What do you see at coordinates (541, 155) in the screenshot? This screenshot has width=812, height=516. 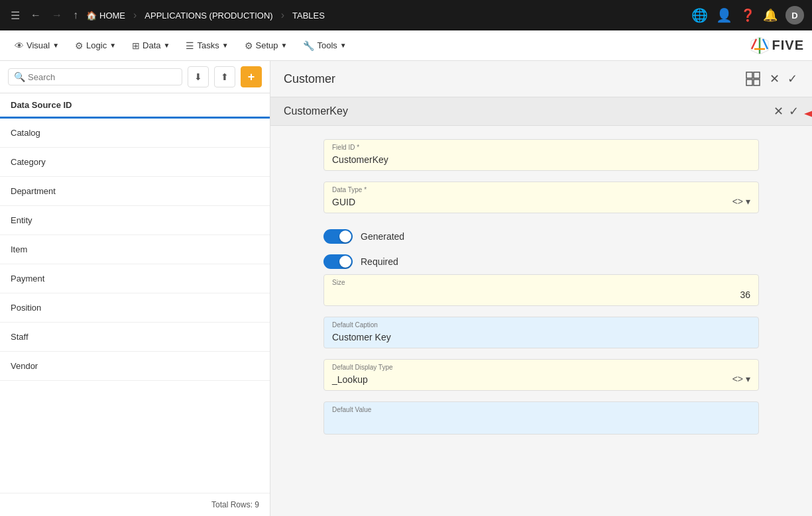 I see `field-id-group: Field ID * CustomerKey` at bounding box center [541, 155].